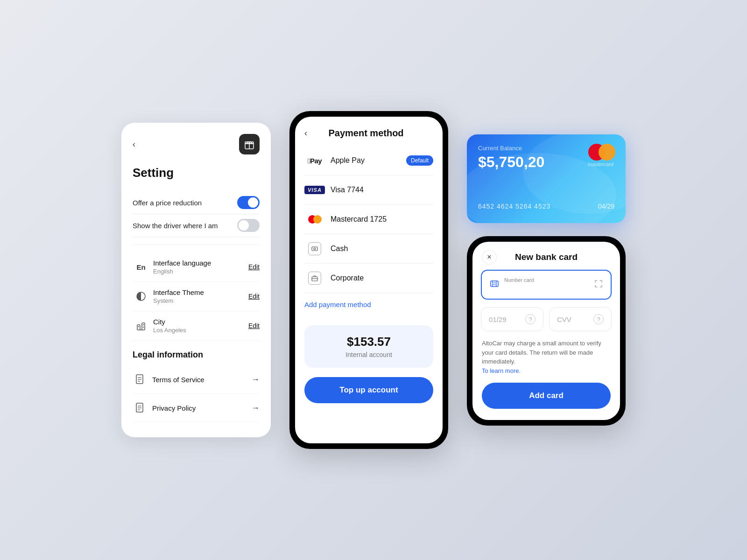 This screenshot has height=560, width=747. What do you see at coordinates (315, 249) in the screenshot?
I see `cash-icon-wrap` at bounding box center [315, 249].